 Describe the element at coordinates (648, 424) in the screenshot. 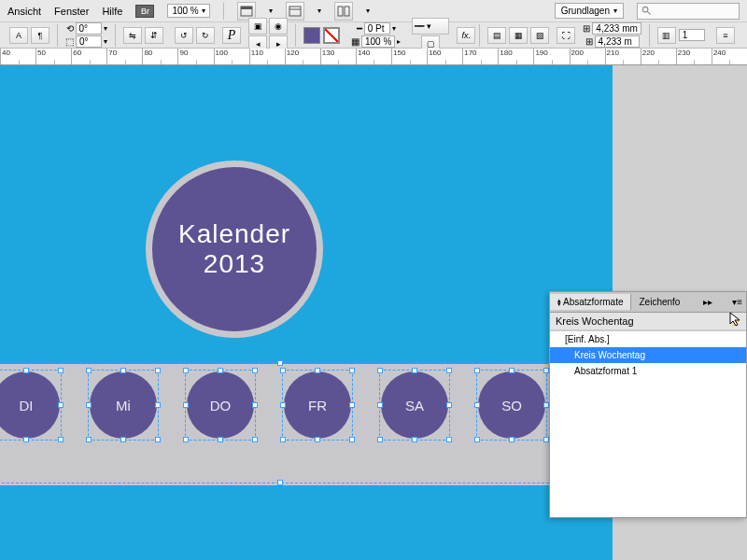

I see `style-list: [Einf. Abs.] Kreis Wochentag Absatzforma…` at that location.